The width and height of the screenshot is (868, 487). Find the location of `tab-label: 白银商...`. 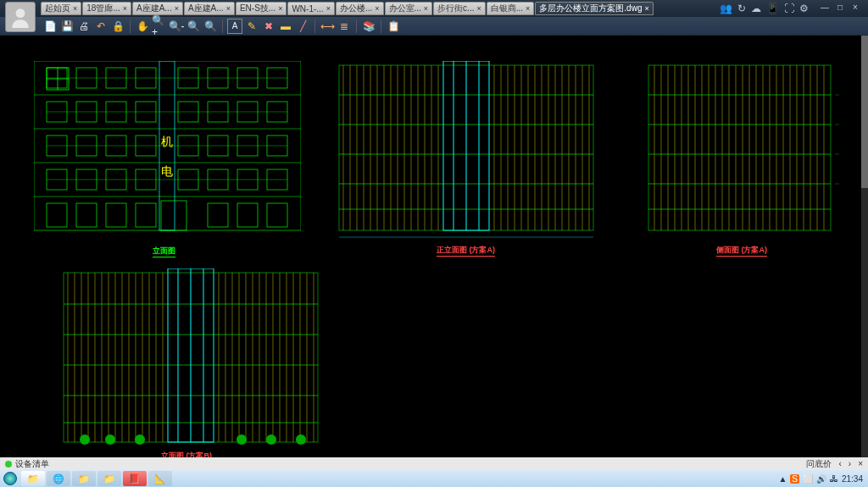

tab-label: 白银商... is located at coordinates (507, 8).